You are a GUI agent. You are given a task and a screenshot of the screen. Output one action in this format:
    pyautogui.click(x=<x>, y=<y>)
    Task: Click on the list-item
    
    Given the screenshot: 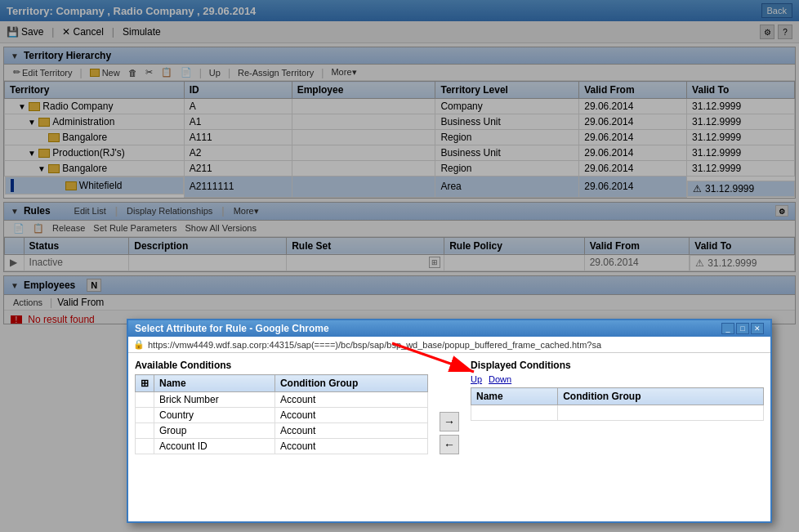 What is the action you would take?
    pyautogui.click(x=618, y=414)
    